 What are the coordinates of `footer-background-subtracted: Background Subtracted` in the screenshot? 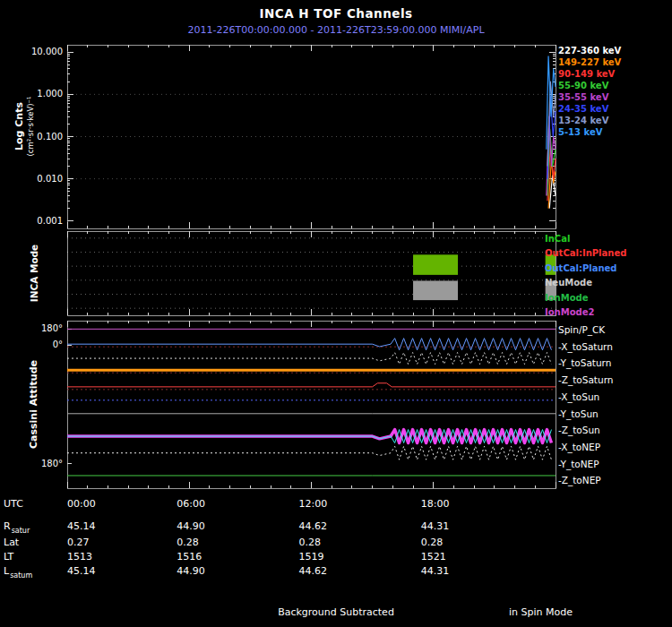 It's located at (336, 613).